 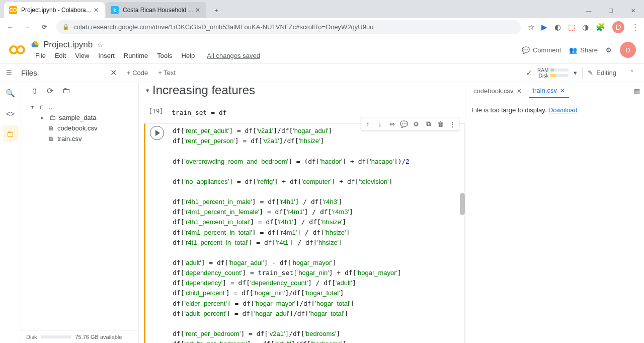 I want to click on gear-icon: ⚙, so click(x=609, y=50).